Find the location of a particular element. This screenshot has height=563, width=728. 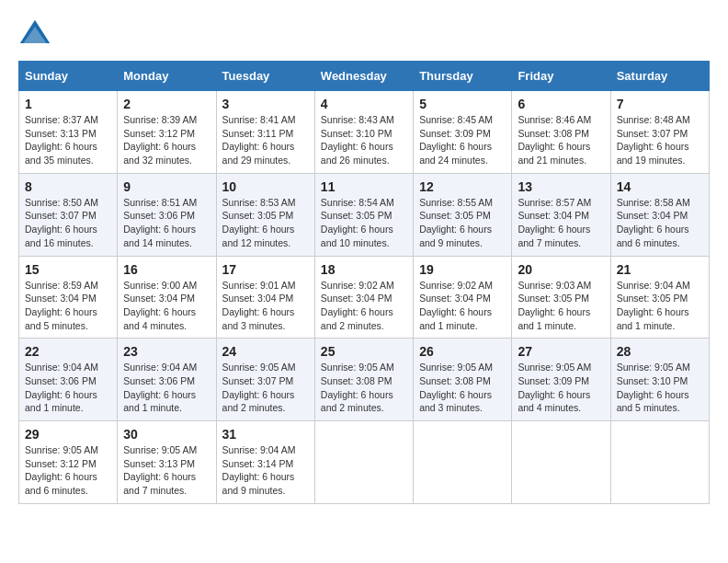

day-header-sunday: Sunday is located at coordinates (68, 76).